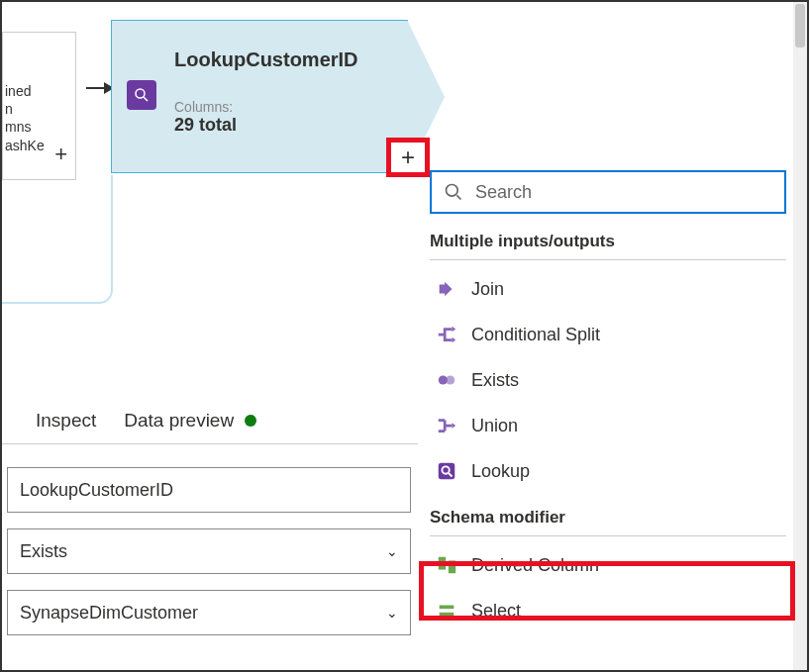 This screenshot has width=809, height=672. I want to click on tab-data-preview: Data preview, so click(190, 421).